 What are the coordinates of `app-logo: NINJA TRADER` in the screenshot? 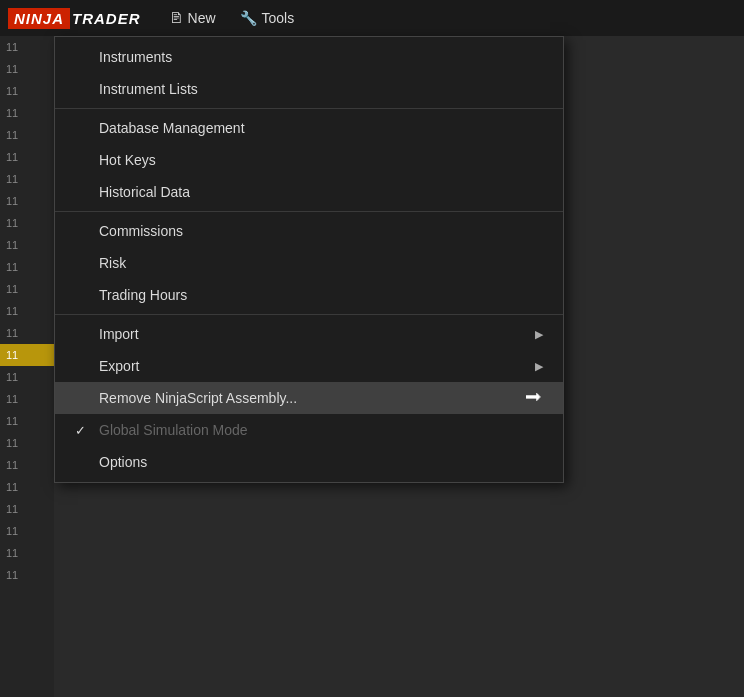 It's located at (74, 18).